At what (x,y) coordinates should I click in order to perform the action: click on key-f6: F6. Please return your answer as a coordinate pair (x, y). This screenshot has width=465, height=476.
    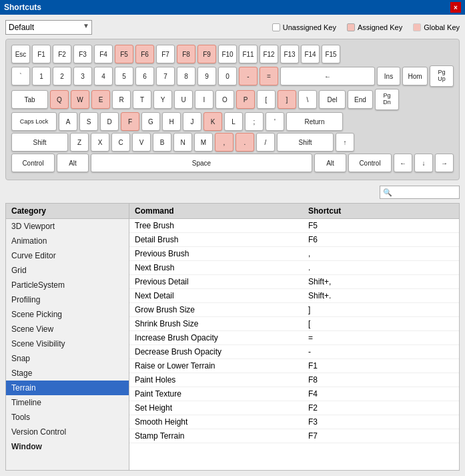
    Looking at the image, I should click on (145, 54).